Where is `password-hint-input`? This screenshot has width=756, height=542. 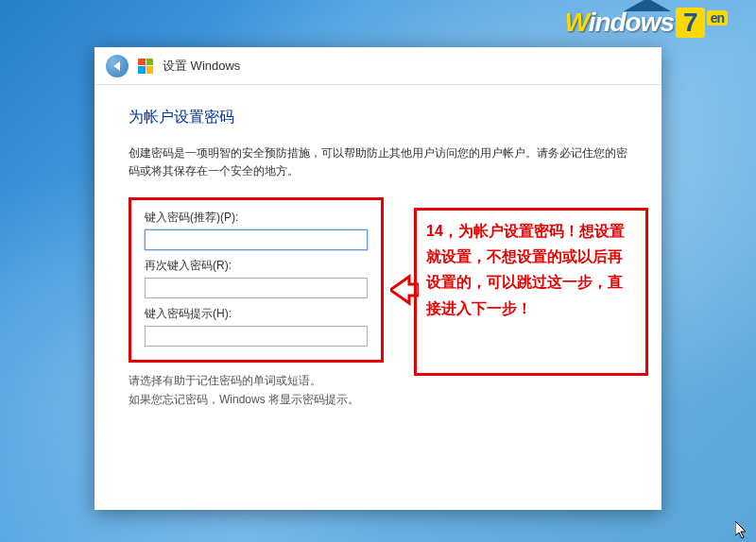
password-hint-input is located at coordinates (256, 336).